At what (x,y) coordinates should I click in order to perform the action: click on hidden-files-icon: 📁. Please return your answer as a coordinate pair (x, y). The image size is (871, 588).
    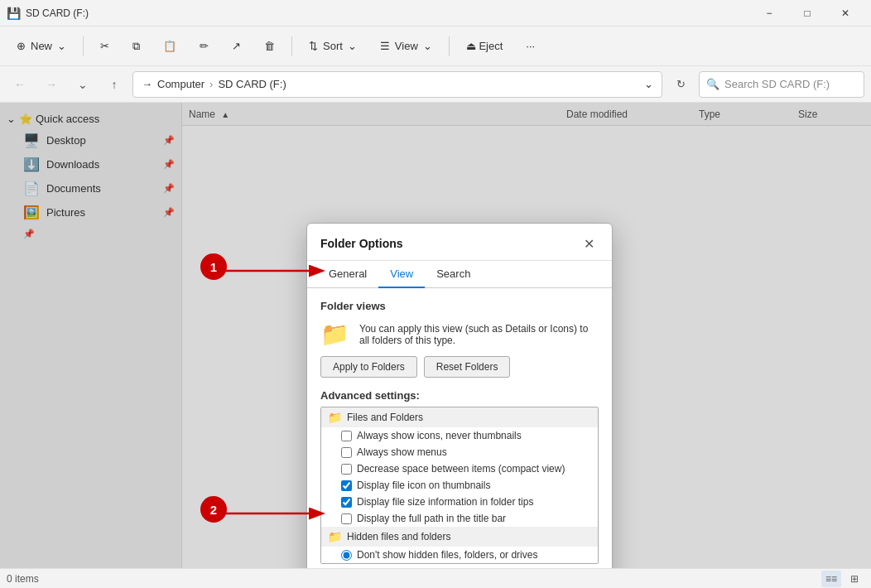
    Looking at the image, I should click on (334, 537).